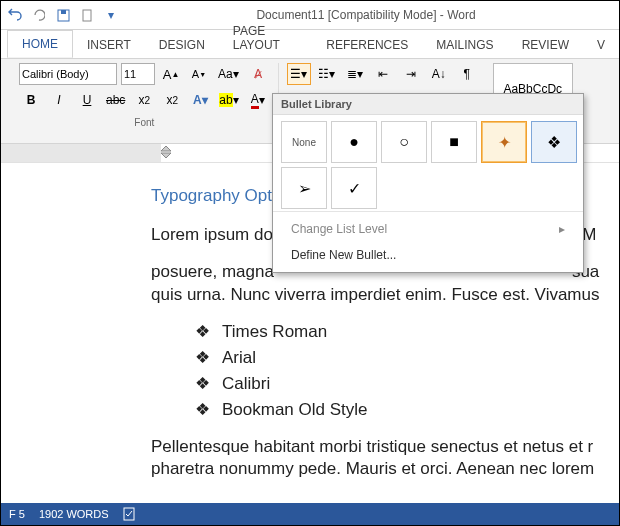 This screenshot has width=620, height=526. I want to click on multilevel-button: ≣▾, so click(355, 74).